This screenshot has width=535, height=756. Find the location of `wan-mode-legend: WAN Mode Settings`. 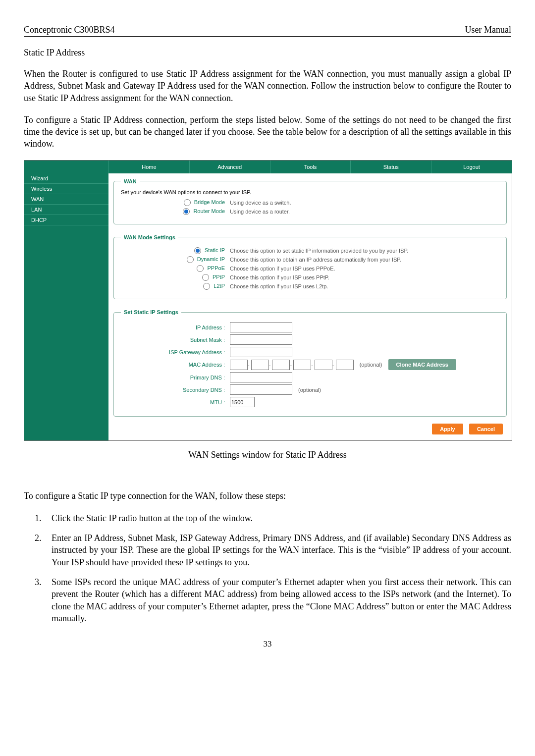

wan-mode-legend: WAN Mode Settings is located at coordinates (150, 237).